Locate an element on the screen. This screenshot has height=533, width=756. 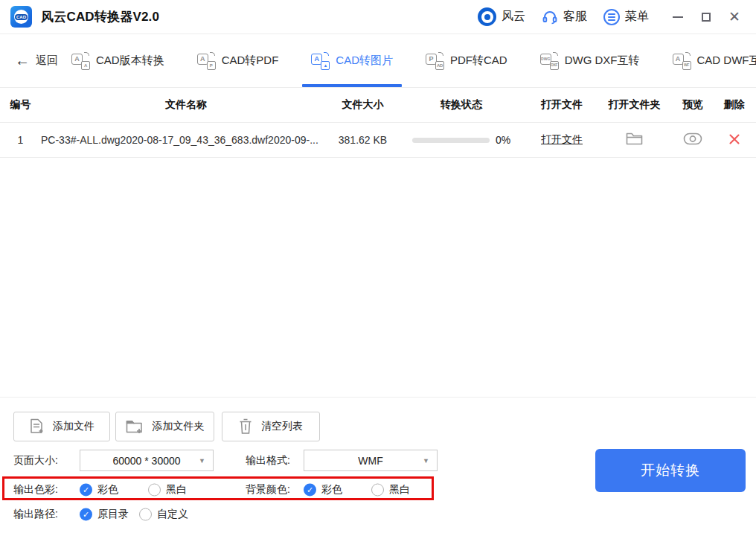
tab-cad-to-image: A▲ CAD转图片 is located at coordinates (352, 61).